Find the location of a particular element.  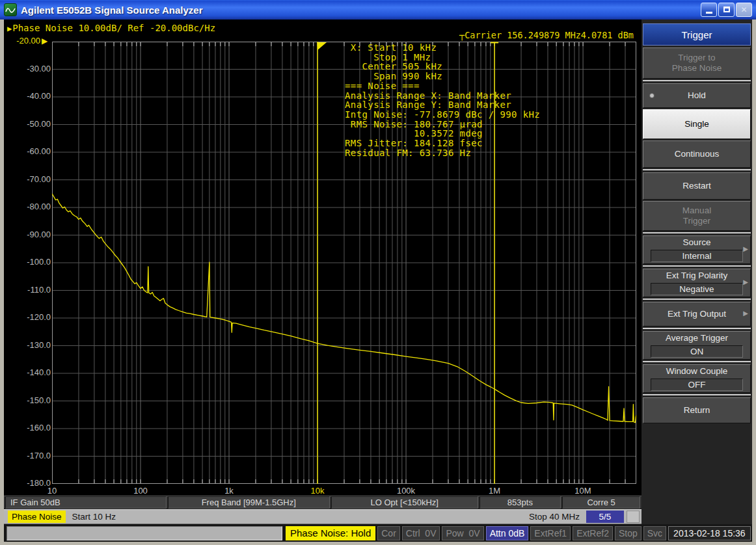

softkey-label: Manual is located at coordinates (697, 211).